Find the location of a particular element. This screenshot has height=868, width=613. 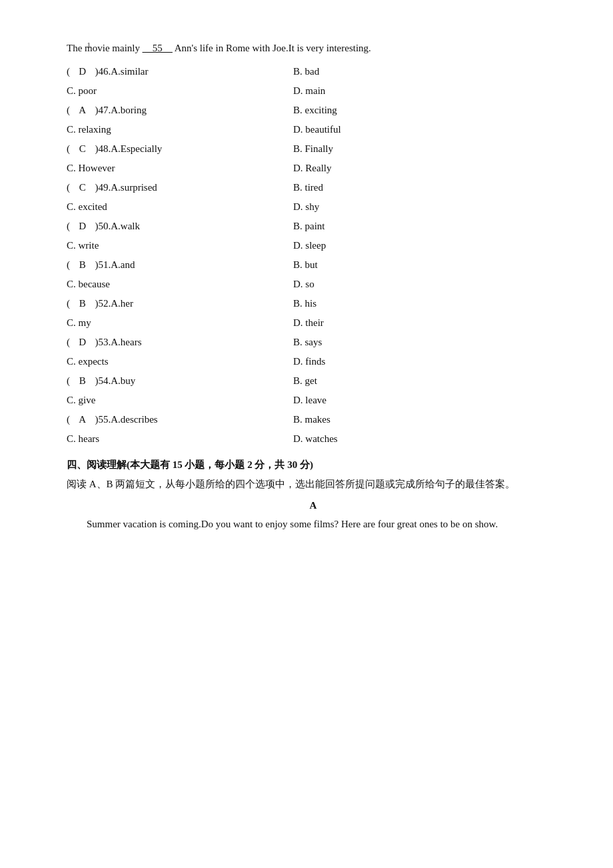

question-row-cd-46: C. poorD. main is located at coordinates (313, 91).